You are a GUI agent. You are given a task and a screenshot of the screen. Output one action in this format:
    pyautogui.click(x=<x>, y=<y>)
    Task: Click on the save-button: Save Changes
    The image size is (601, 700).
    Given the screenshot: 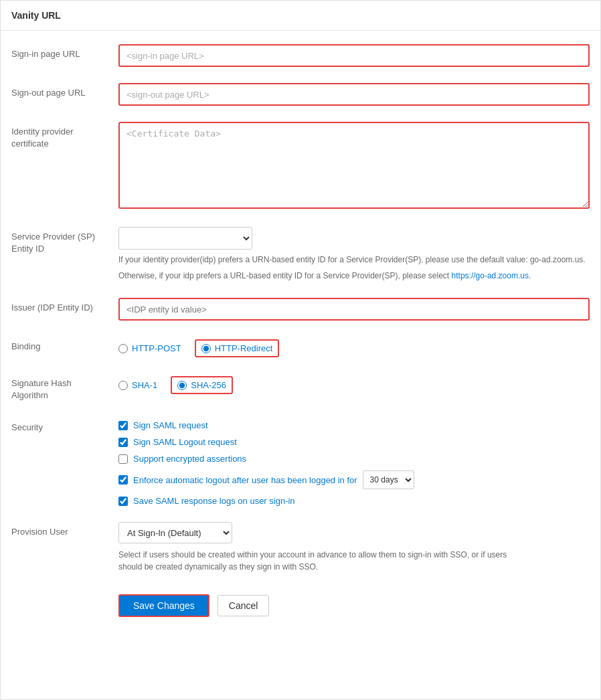 What is the action you would take?
    pyautogui.click(x=164, y=606)
    